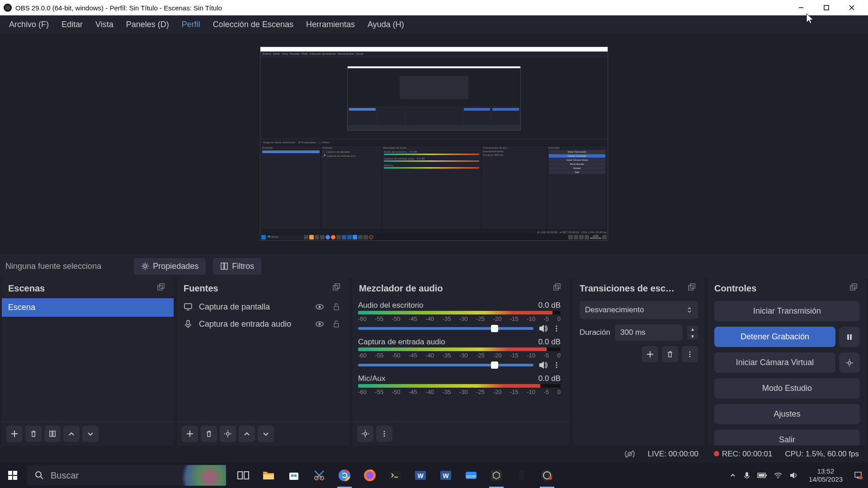  I want to click on obs-app, so click(547, 475).